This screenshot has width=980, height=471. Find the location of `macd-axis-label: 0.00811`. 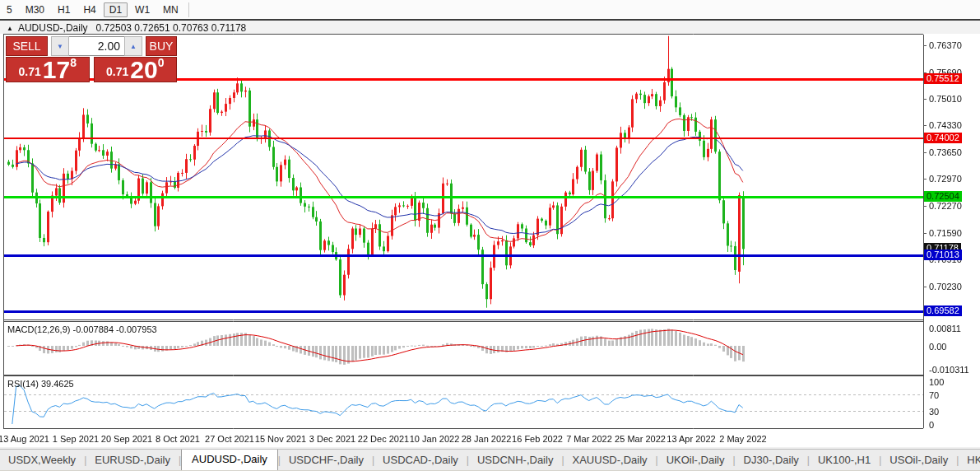

macd-axis-label: 0.00811 is located at coordinates (945, 329).